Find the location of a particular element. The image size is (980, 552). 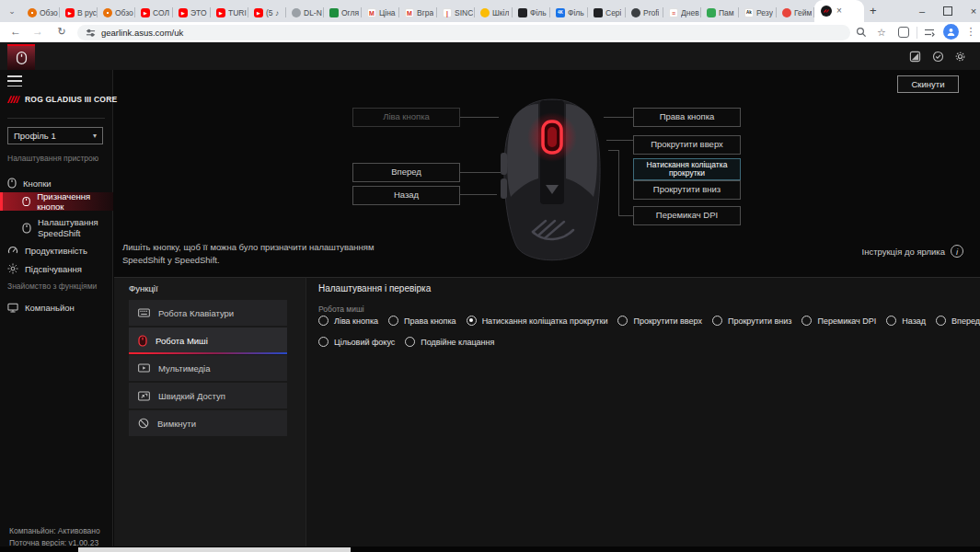

window-maximize-button is located at coordinates (948, 11).